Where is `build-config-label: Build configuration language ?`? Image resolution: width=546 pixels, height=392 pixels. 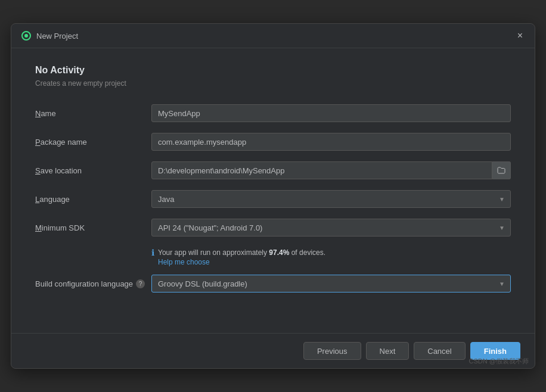
build-config-label: Build configuration language ? is located at coordinates (93, 284).